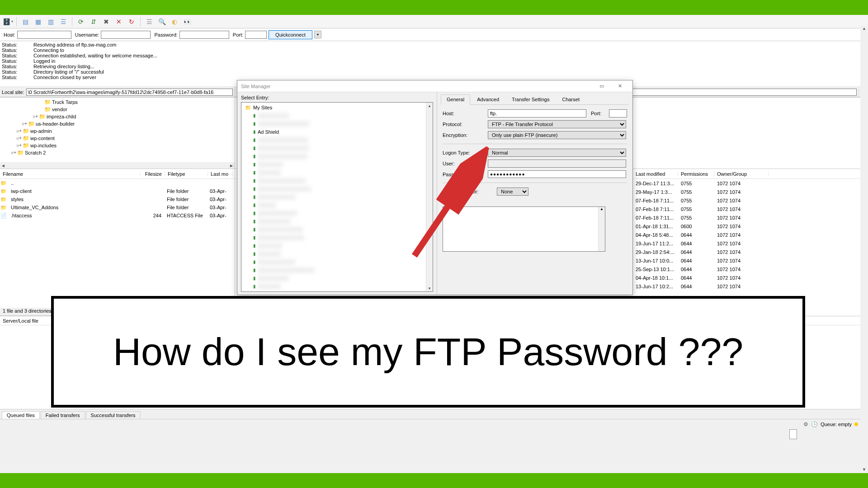 This screenshot has width=868, height=488. What do you see at coordinates (806, 424) in the screenshot?
I see `gear-icon: ⚙` at bounding box center [806, 424].